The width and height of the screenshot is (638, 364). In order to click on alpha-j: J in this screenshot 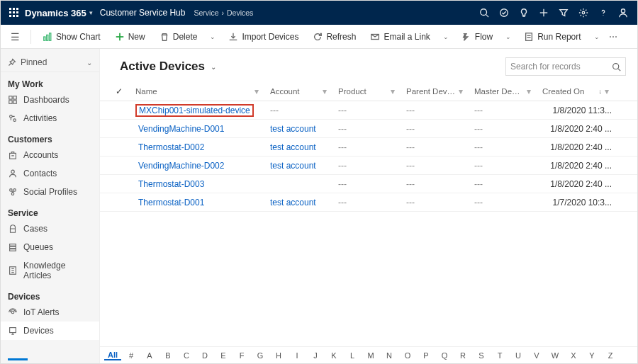, I will do `click(315, 356)`.